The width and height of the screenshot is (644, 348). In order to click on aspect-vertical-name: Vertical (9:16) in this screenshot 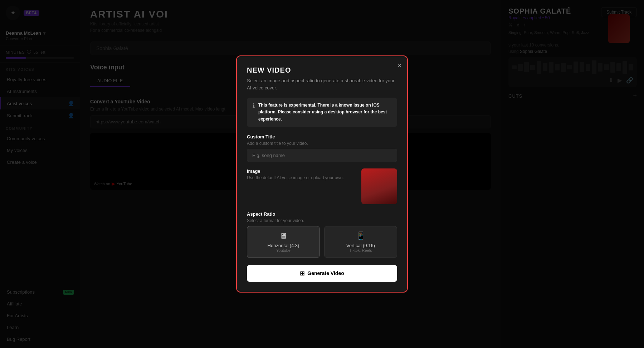, I will do `click(361, 245)`.